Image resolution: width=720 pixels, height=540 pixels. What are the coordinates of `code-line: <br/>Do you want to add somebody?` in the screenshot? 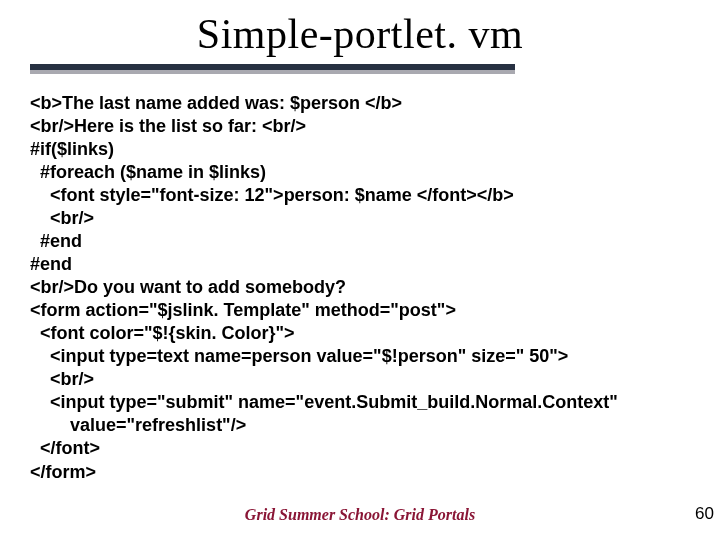 It's located at (188, 287).